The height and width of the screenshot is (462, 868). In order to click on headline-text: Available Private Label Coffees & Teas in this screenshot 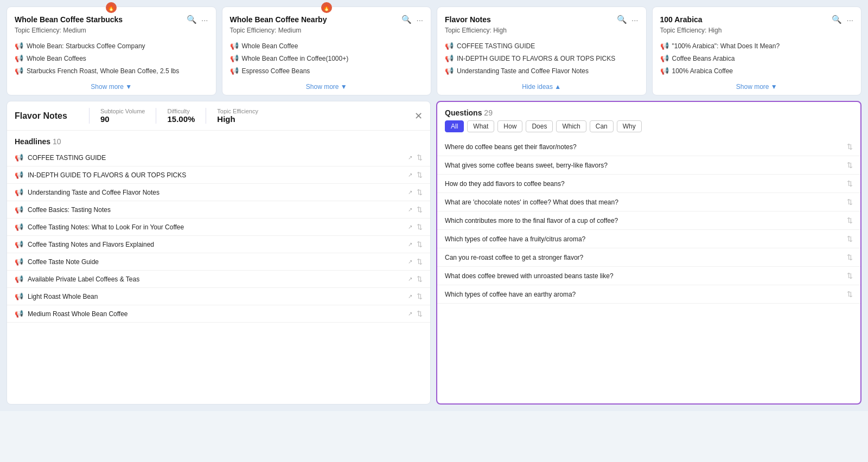, I will do `click(216, 279)`.